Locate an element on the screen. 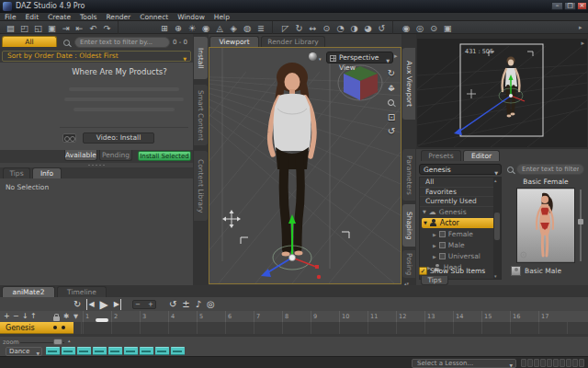  lesson-dropdown: Select a Lesson... ▼ is located at coordinates (464, 363).